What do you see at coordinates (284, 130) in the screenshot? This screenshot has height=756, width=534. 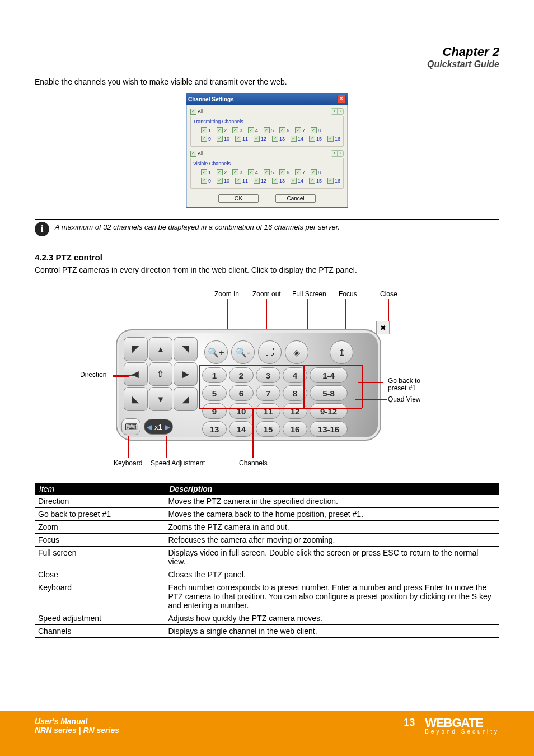 I see `chk-tx-6: 6` at bounding box center [284, 130].